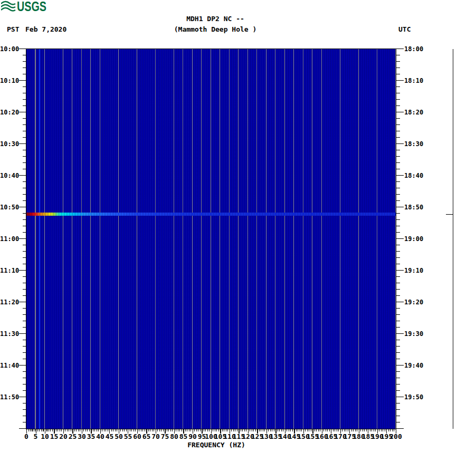  Describe the element at coordinates (128, 437) in the screenshot. I see `frequency-tick-label: 55` at that location.